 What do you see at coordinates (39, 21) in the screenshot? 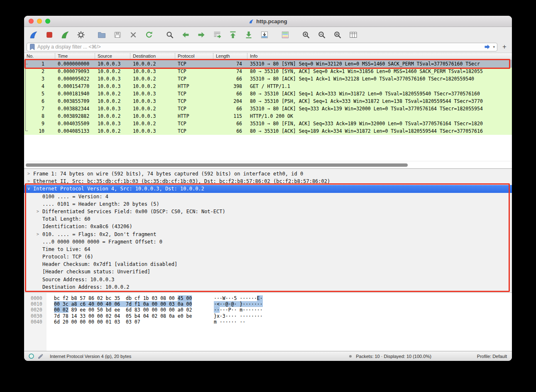
I see `minimize-window-button` at bounding box center [39, 21].